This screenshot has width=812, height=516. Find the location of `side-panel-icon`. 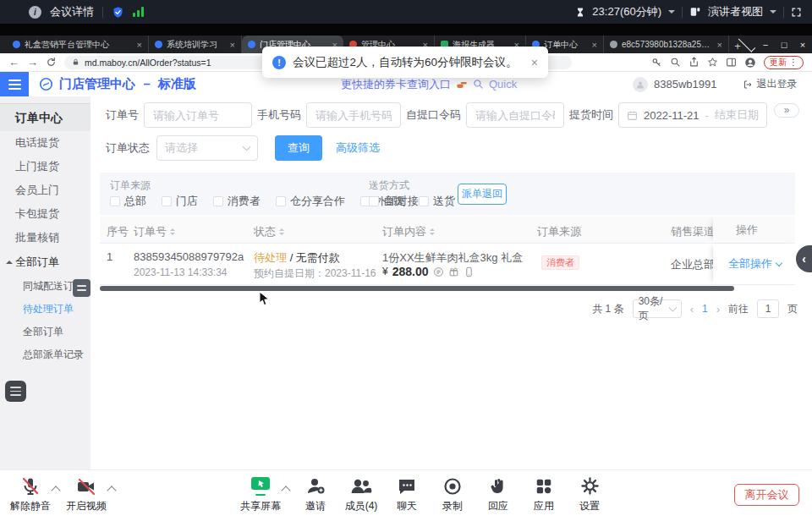

side-panel-icon is located at coordinates (731, 63).